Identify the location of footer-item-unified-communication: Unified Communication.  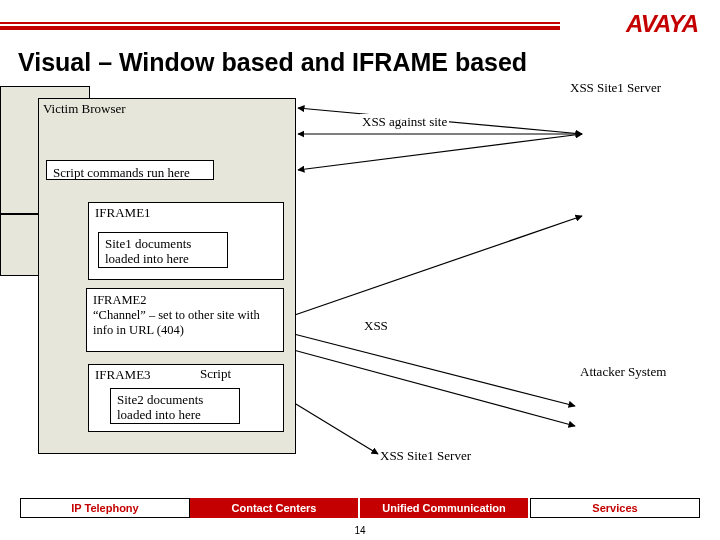
(445, 508).